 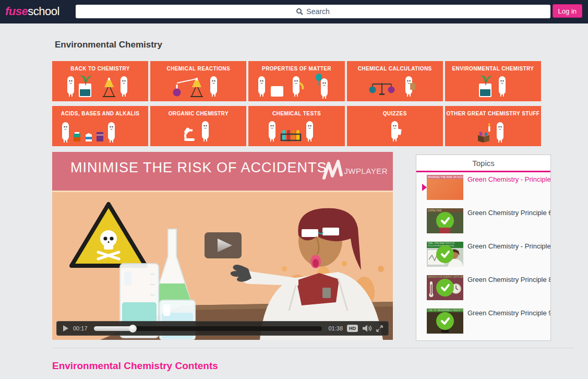 I want to click on tile-quizzes: Quizzes, so click(x=395, y=126).